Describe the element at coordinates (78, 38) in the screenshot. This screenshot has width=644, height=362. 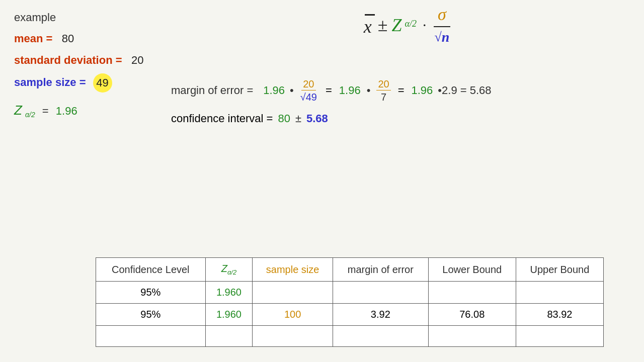
I see `mean-row: mean = 80` at that location.